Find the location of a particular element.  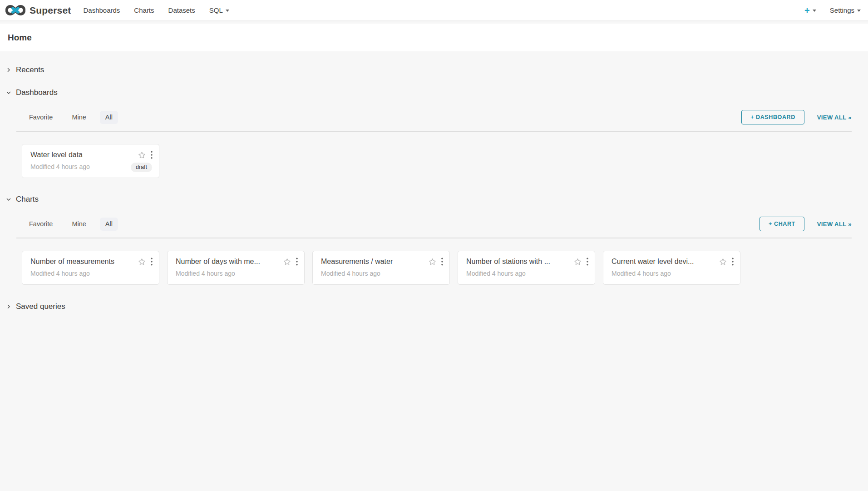

page-title: Home is located at coordinates (20, 38).